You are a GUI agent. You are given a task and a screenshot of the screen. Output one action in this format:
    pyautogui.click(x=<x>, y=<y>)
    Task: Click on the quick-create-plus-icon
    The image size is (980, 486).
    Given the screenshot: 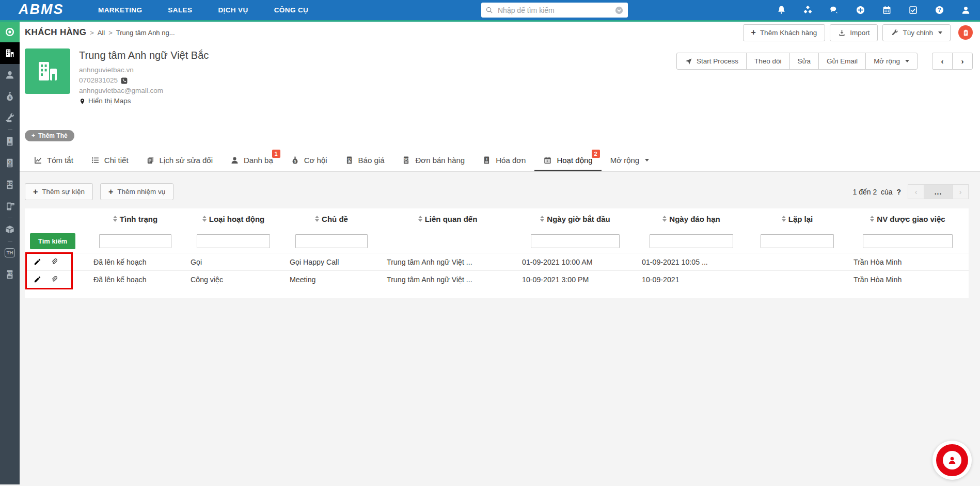 What is the action you would take?
    pyautogui.click(x=860, y=10)
    